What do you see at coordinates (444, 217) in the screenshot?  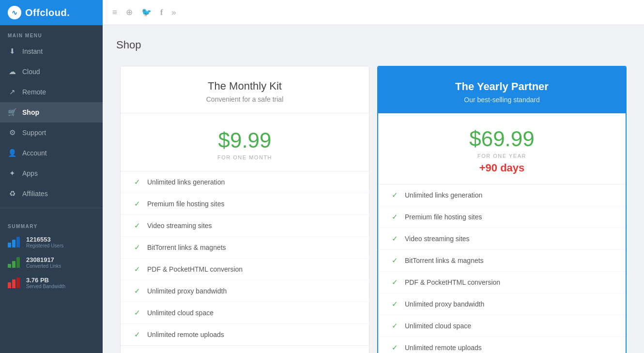 I see `feature-text: Premium file hosting sites` at bounding box center [444, 217].